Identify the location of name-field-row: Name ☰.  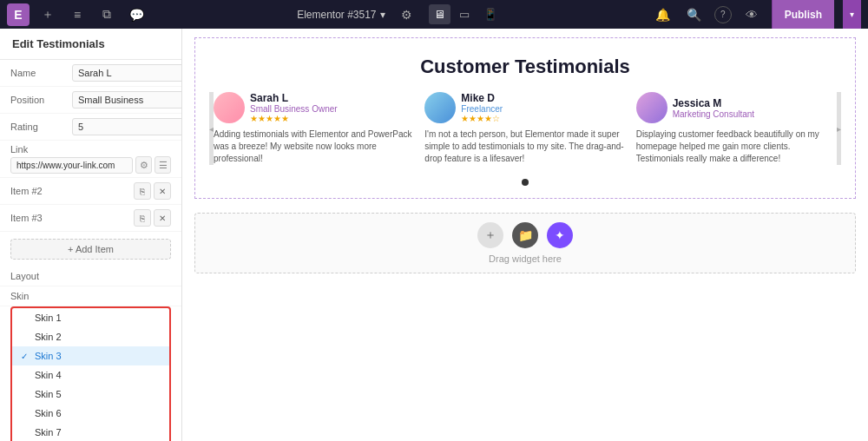
(90, 73).